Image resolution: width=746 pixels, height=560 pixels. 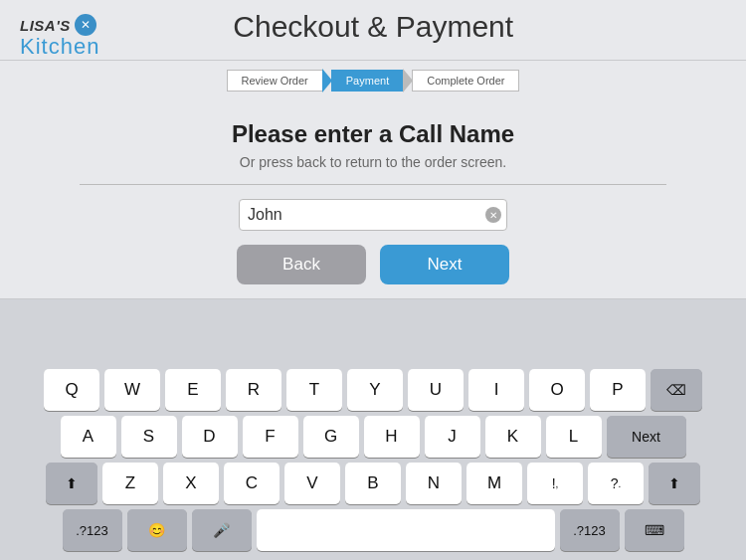 What do you see at coordinates (676, 390) in the screenshot?
I see `backspace-key: ⌫` at bounding box center [676, 390].